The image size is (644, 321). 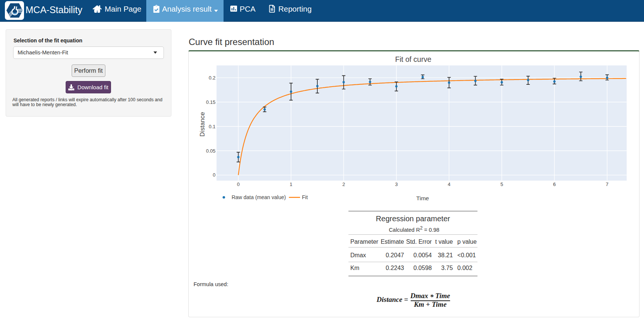 What do you see at coordinates (502, 184) in the screenshot?
I see `svg-text: 5` at bounding box center [502, 184].